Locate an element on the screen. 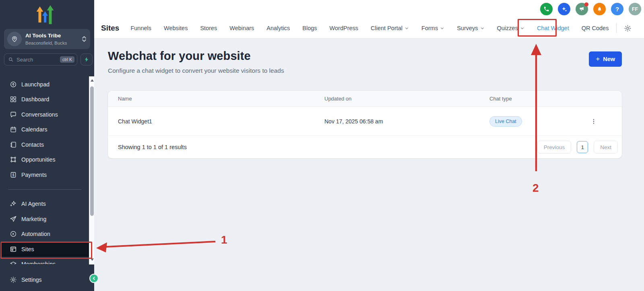  page-number-button: 1 is located at coordinates (582, 147).